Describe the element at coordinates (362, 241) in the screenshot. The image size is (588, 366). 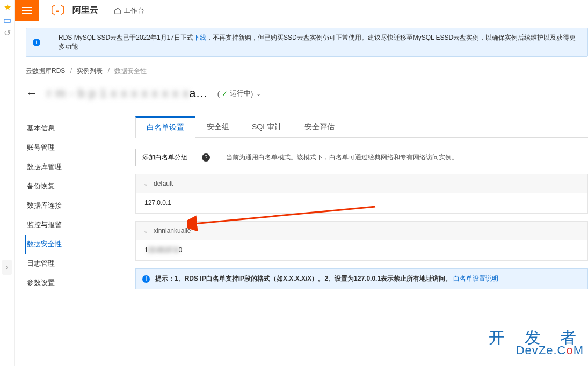
I see `whitelist-group-xinniankuaile: ⌄ xinniankuaile 123.45.67.80` at that location.